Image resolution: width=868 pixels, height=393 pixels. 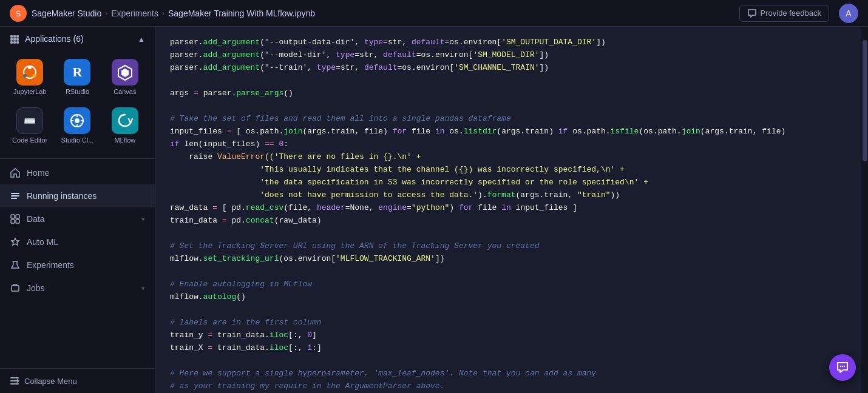 What do you see at coordinates (78, 381) in the screenshot?
I see `collapse-menu-button: Collapse Menu` at bounding box center [78, 381].